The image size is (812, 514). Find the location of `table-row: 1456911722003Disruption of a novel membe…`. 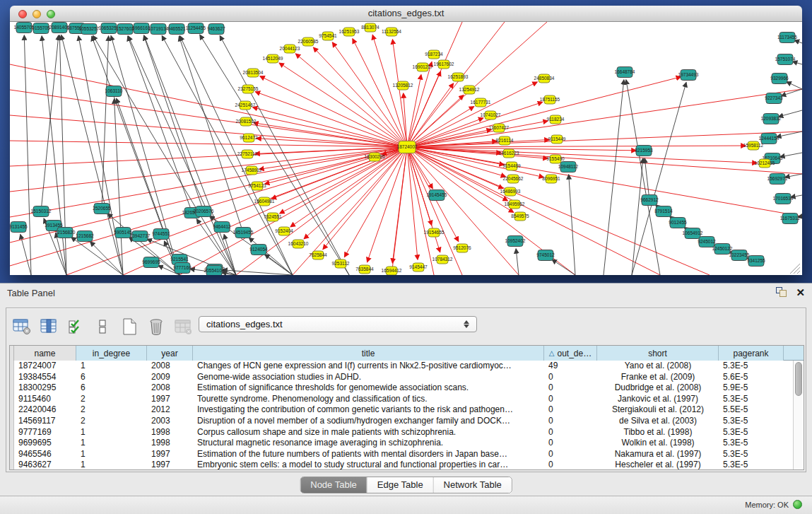

table-row: 1456911722003Disruption of a novel membe… is located at coordinates (407, 421).